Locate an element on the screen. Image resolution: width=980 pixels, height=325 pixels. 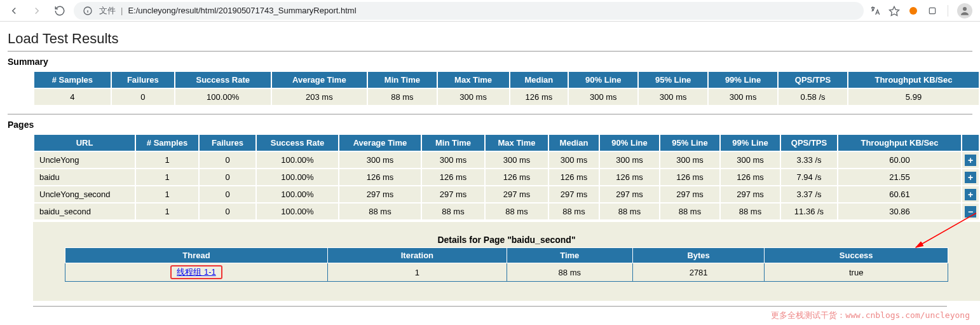
summary-cell: 0.58 /s is located at coordinates (813, 97).